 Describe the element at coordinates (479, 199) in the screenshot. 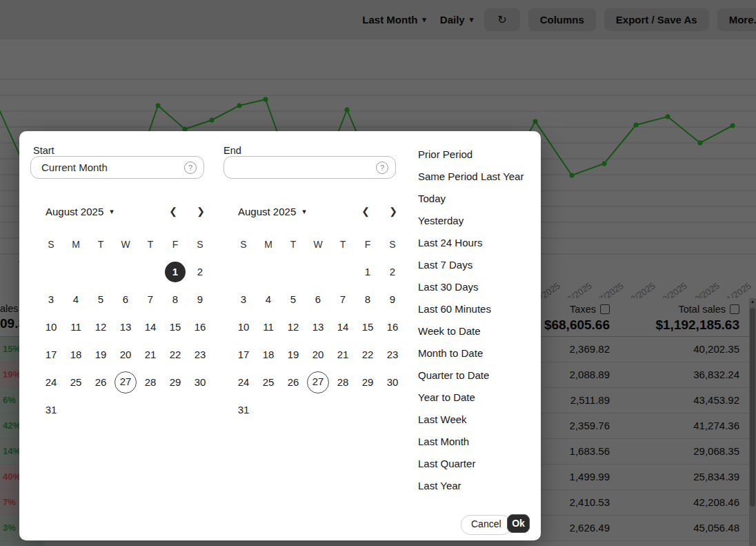

I see `preset-today: Today` at that location.